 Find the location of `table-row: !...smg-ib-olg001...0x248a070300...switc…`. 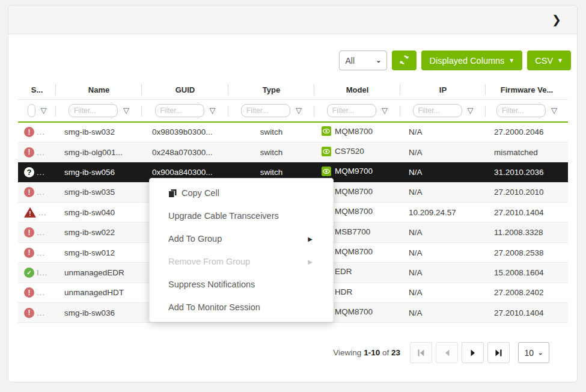

table-row: !...smg-ib-olg001...0x248a070300...switc… is located at coordinates (293, 152).